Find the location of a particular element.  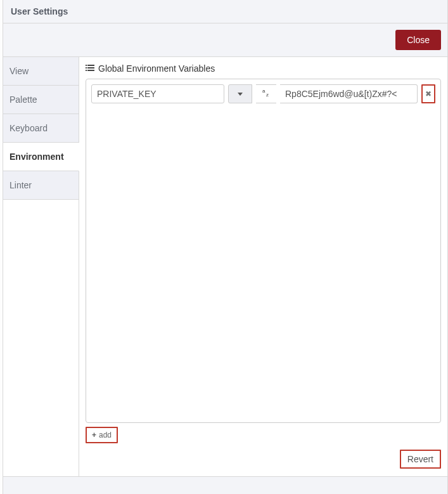

actions-row: Revert is located at coordinates (264, 459).